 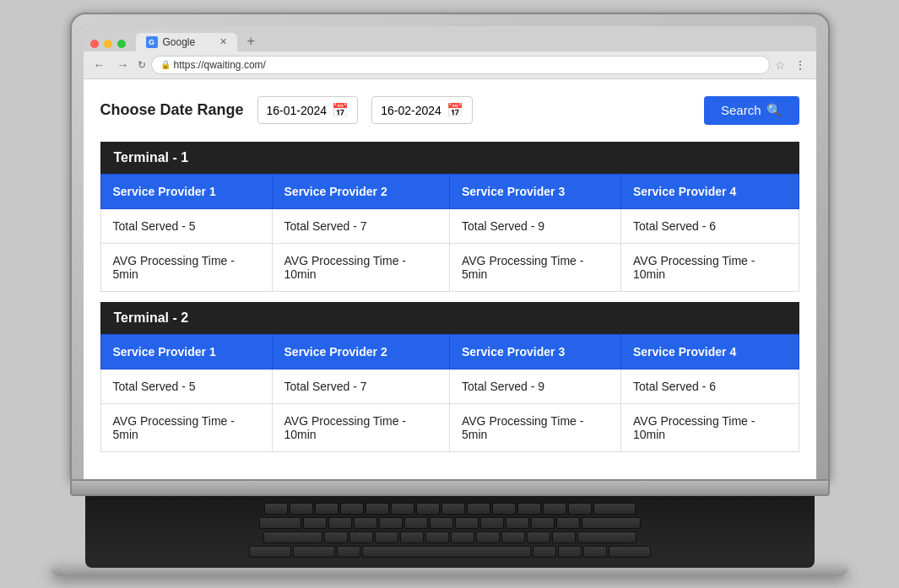 I want to click on avg-time-1-2: AVG Processing Time - 10min, so click(x=360, y=267).